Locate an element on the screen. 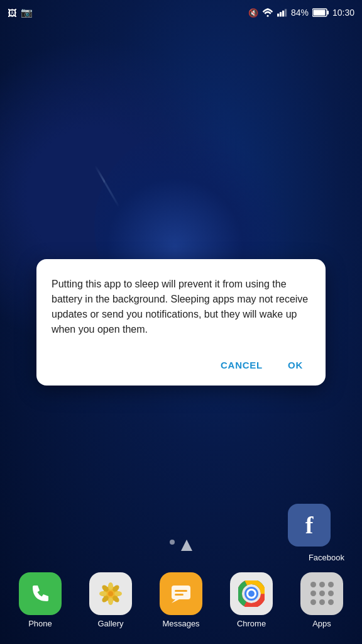  status-left-icons: 🖼 📷 is located at coordinates (20, 13).